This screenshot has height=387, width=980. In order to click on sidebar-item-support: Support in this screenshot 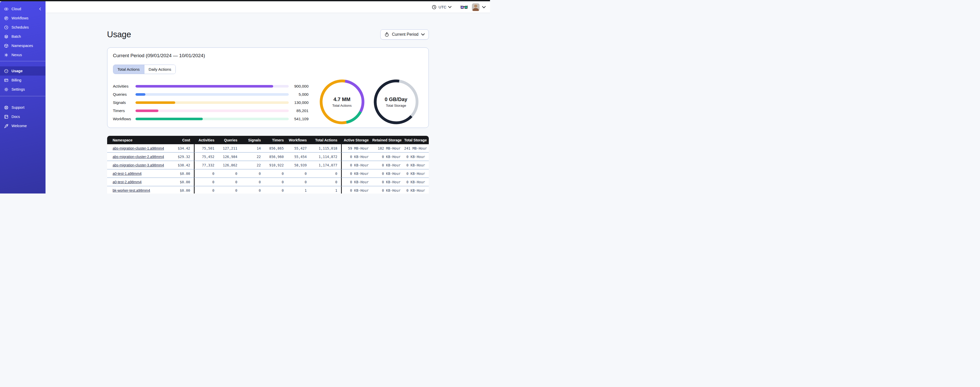, I will do `click(23, 107)`.